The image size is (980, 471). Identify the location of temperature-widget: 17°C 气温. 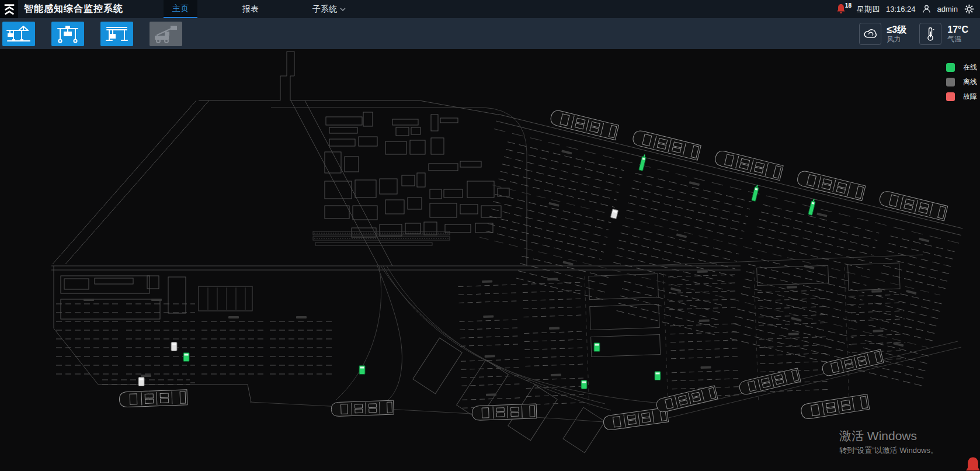
(944, 34).